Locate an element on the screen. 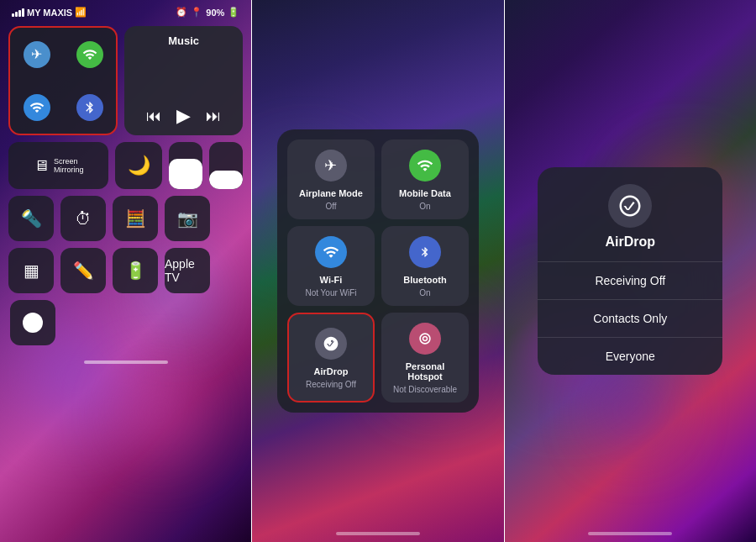 The height and width of the screenshot is (542, 756). calculator-tile: 🧮 is located at coordinates (135, 218).